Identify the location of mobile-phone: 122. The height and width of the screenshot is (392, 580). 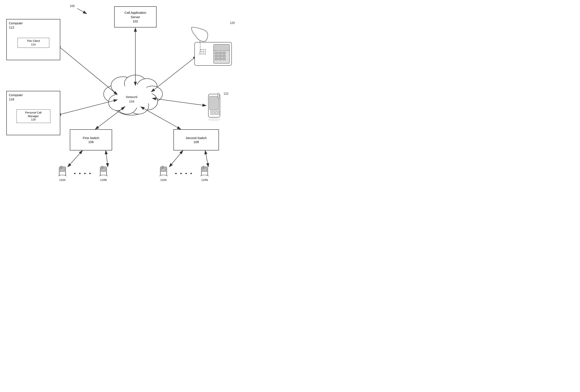
(215, 108).